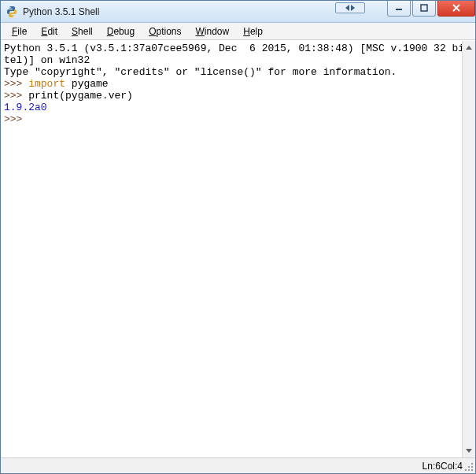 The height and width of the screenshot is (474, 476). Describe the element at coordinates (49, 31) in the screenshot. I see `menu-edit: Edit` at that location.